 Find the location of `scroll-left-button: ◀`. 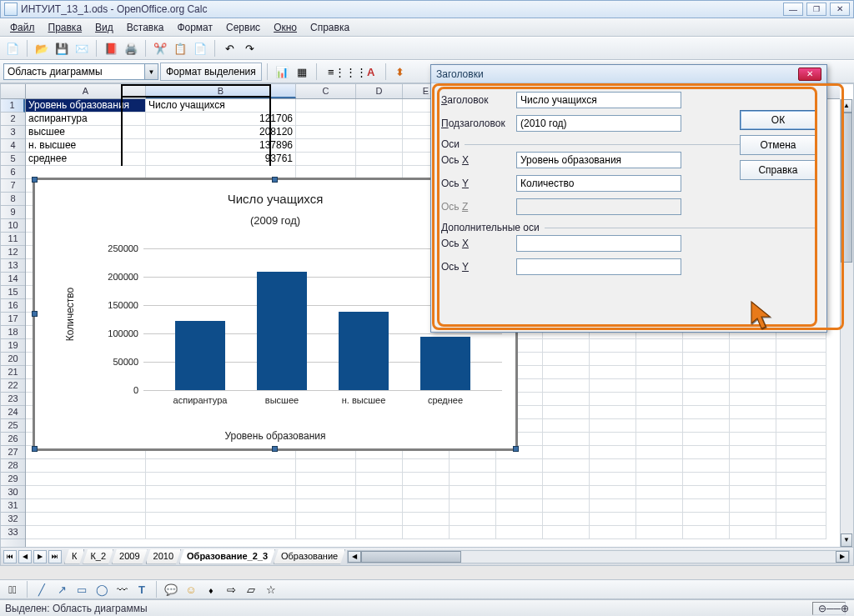

scroll-left-button: ◀ is located at coordinates (354, 557).